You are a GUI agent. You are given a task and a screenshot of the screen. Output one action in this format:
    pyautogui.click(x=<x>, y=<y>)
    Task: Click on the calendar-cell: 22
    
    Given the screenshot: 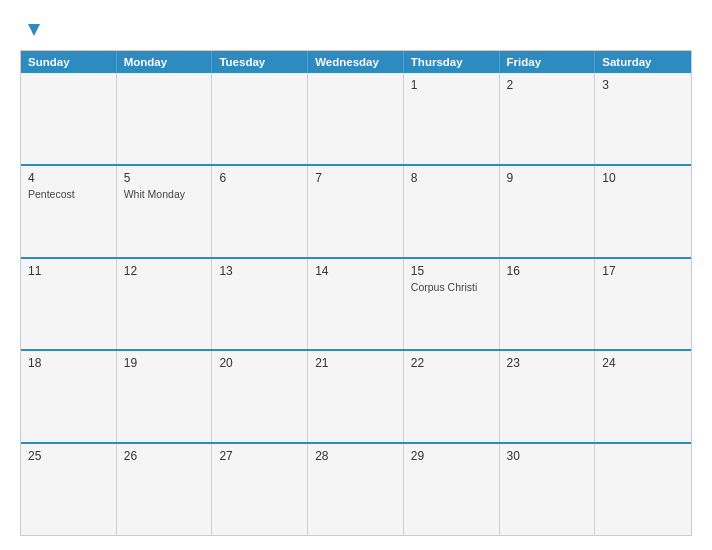 What is the action you would take?
    pyautogui.click(x=452, y=396)
    